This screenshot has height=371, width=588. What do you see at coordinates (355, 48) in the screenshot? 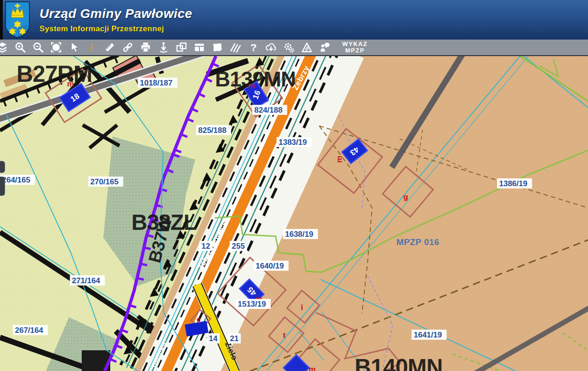
I see `wykaz-mpzp-button: WYKAZ MPZP` at bounding box center [355, 48].